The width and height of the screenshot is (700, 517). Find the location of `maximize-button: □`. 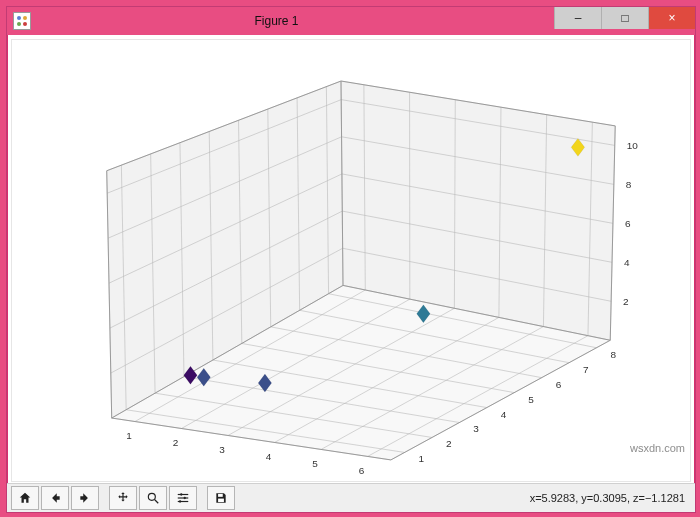

maximize-button: □ is located at coordinates (624, 18).